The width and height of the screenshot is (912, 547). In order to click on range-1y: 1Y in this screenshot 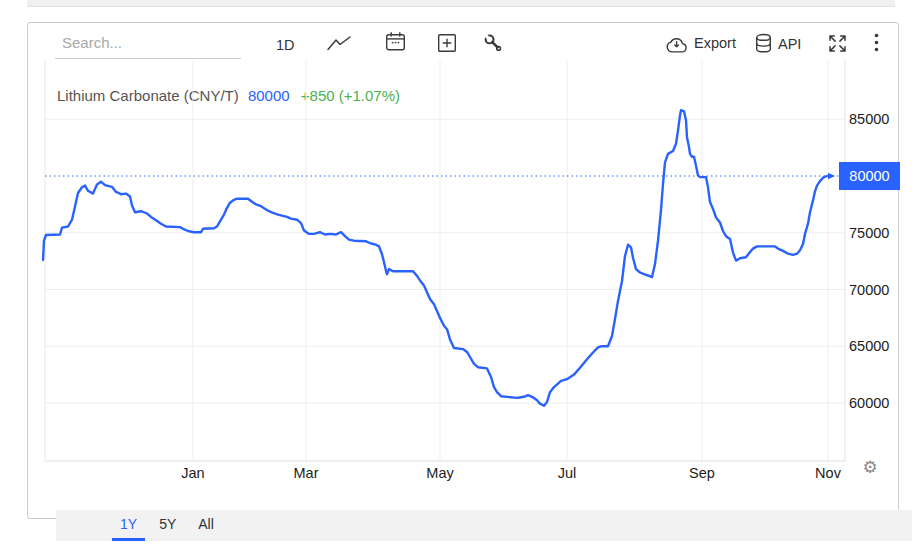, I will do `click(128, 526)`.